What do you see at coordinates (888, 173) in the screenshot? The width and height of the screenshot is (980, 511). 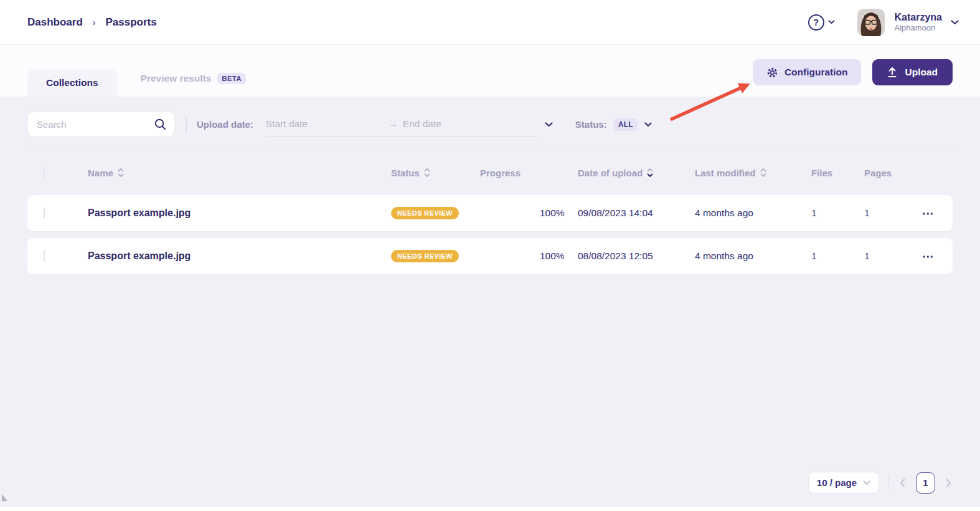 I see `column-header-pages: Pages` at bounding box center [888, 173].